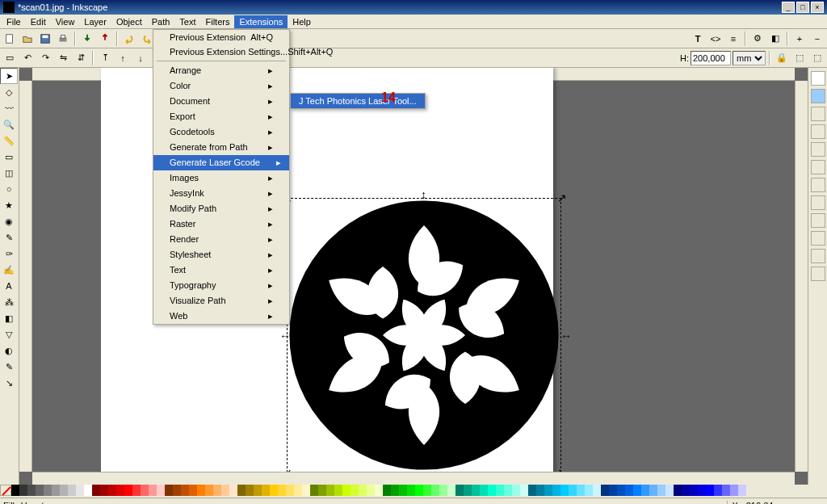  I want to click on bucket-tool: ▽, so click(9, 334).